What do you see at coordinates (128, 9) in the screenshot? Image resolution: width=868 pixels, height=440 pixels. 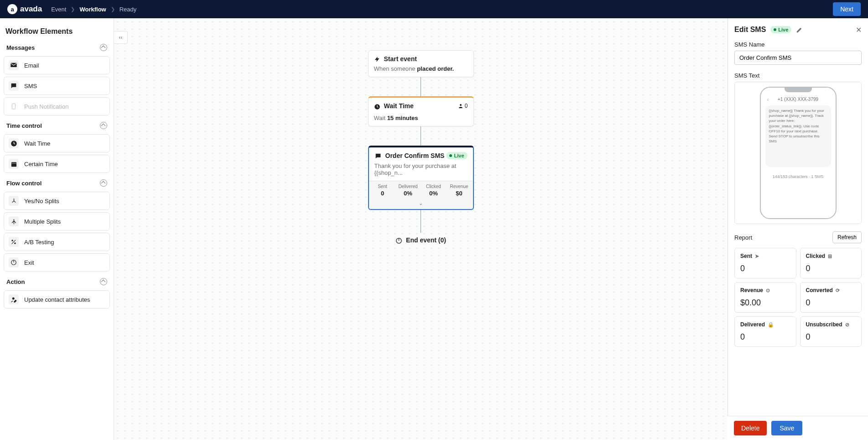 I see `breadcrumb-ready: Ready` at bounding box center [128, 9].